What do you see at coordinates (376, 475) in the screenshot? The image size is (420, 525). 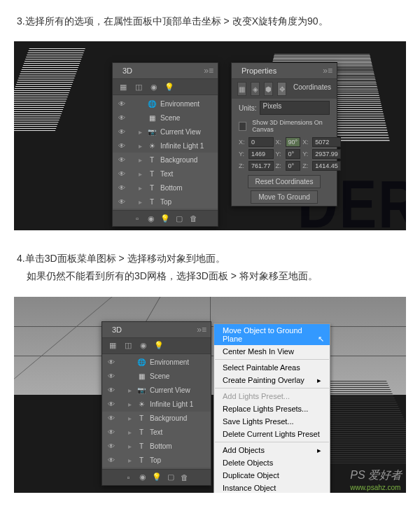 I see `watermark-brand: PS 爱好者` at bounding box center [376, 475].